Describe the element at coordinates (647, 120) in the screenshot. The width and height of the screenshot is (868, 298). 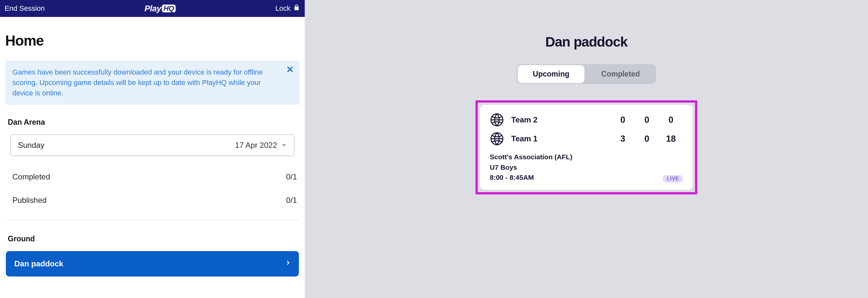
I see `team-away-scores: 0 0 0` at that location.